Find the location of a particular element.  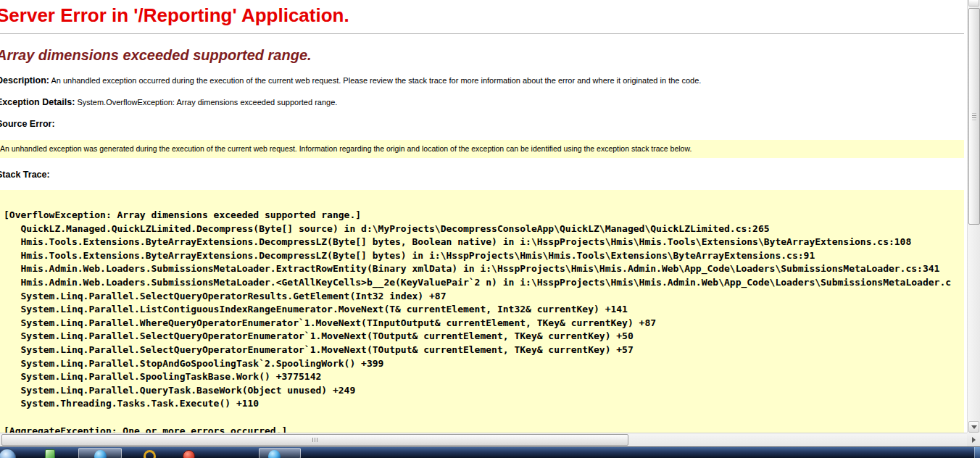

system-tray is located at coordinates (977, 452).